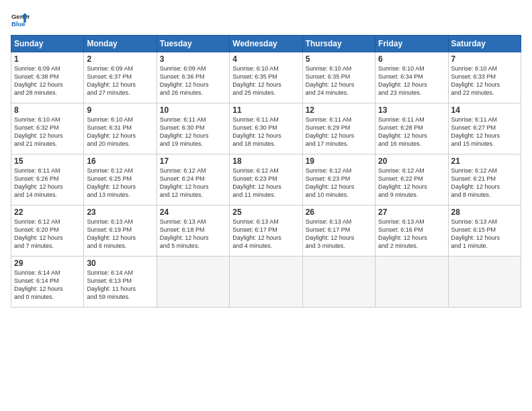  What do you see at coordinates (47, 110) in the screenshot?
I see `day-number: 8` at bounding box center [47, 110].